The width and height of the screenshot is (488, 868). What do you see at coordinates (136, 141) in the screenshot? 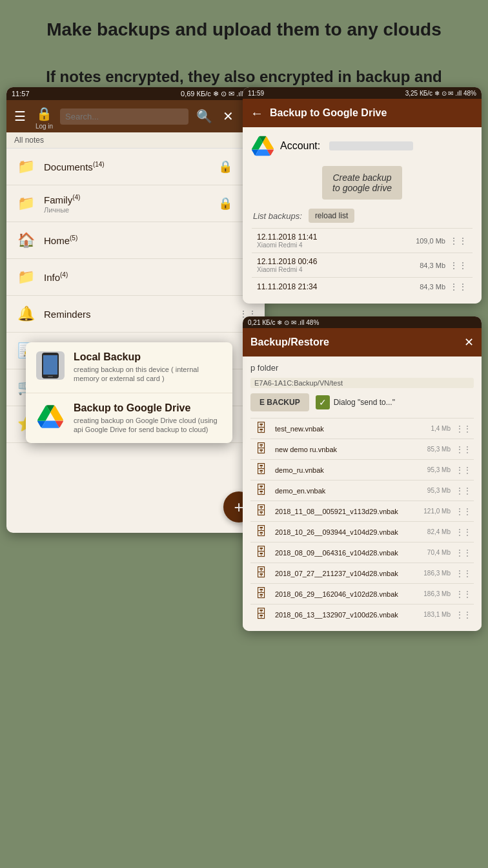
I see `all-notes-bar: All notes` at bounding box center [136, 141].